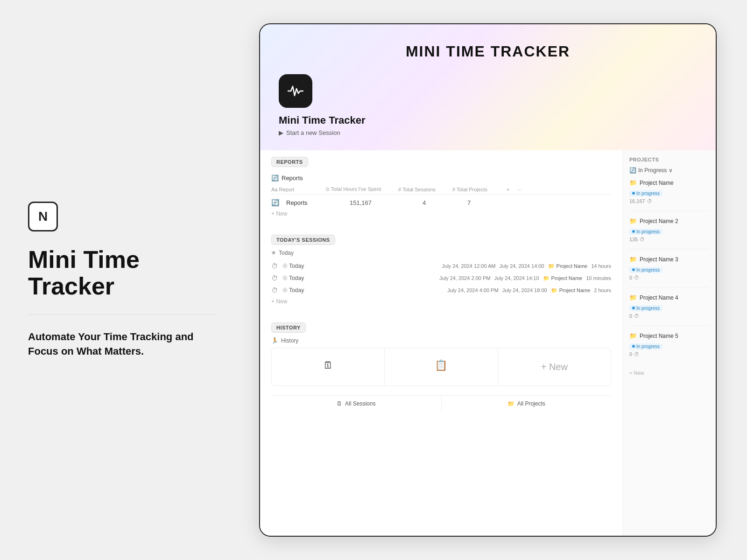 The image size is (747, 560). Describe the element at coordinates (571, 290) in the screenshot. I see `project-badge-3: 📁 Project Name` at that location.